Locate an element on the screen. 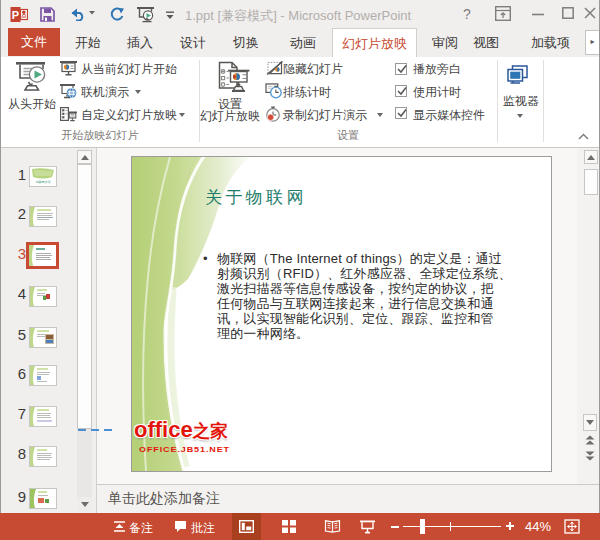 The image size is (600, 540). svg-text: 物联网介绍 is located at coordinates (44, 182).